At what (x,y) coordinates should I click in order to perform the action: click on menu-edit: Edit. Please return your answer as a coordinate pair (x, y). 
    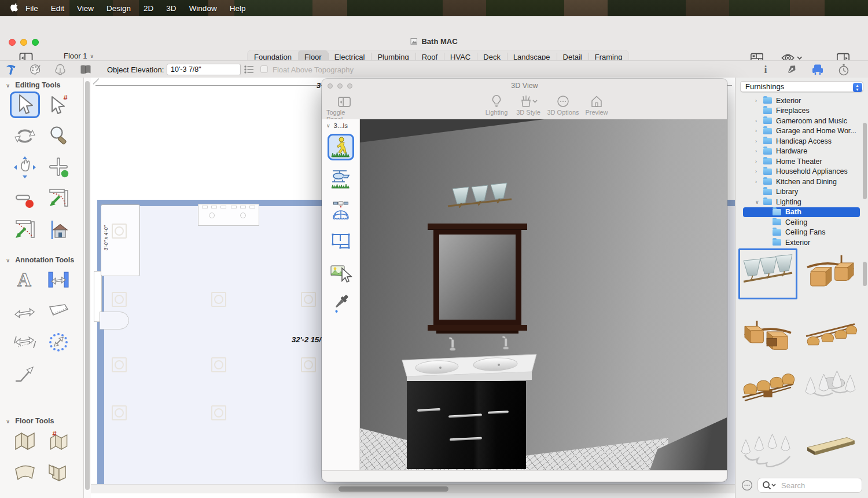
    Looking at the image, I should click on (58, 8).